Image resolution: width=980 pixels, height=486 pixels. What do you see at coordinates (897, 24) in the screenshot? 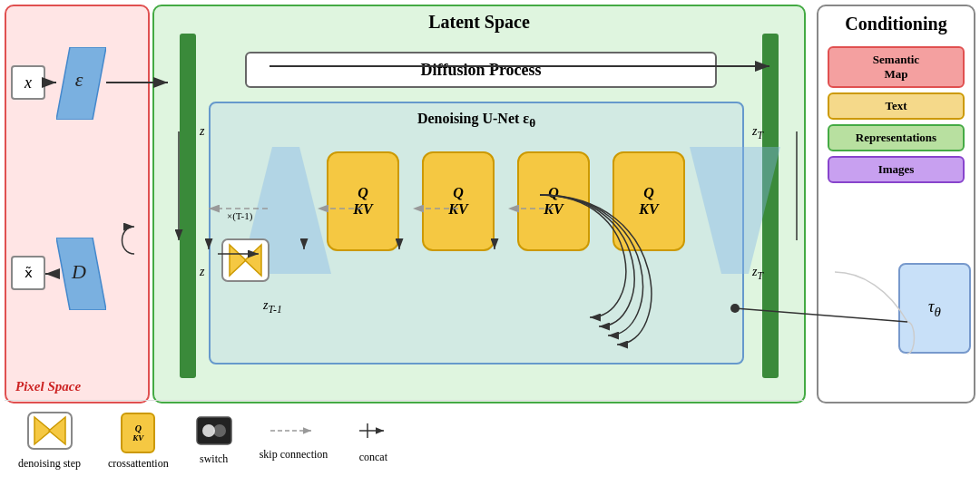
I see `conditioning-title: Conditioning` at bounding box center [897, 24].